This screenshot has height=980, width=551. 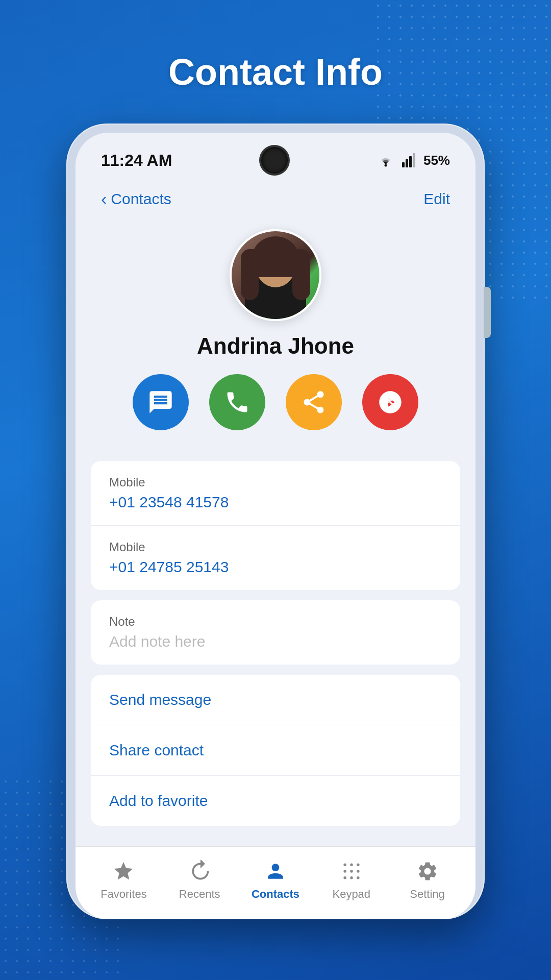 I want to click on avatar-hair-left, so click(x=250, y=275).